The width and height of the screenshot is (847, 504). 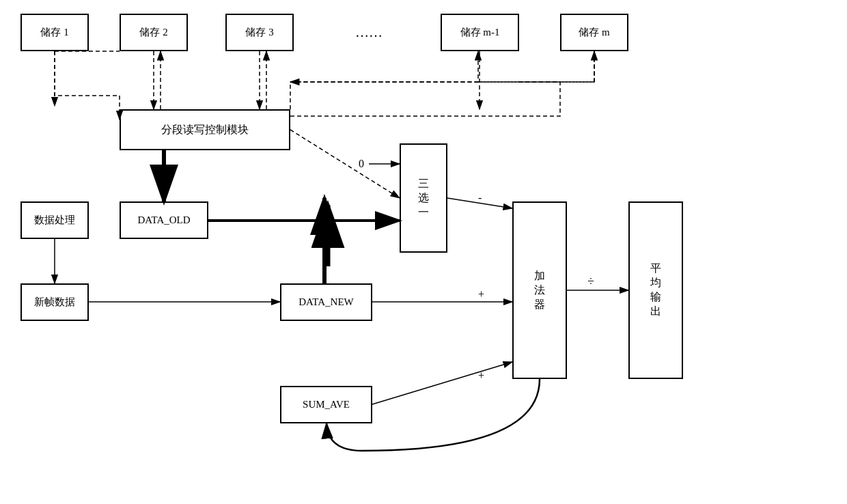 What do you see at coordinates (260, 33) in the screenshot?
I see `mem3-box: 储存 3` at bounding box center [260, 33].